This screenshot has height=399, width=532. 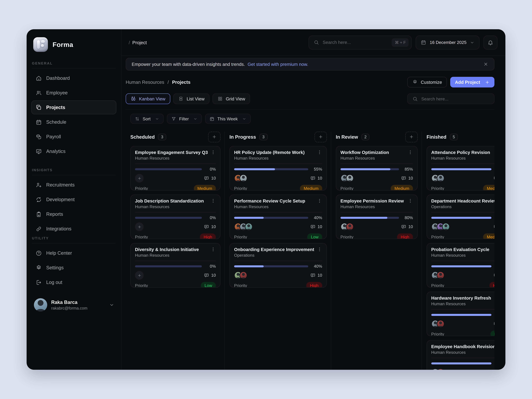 I want to click on notifications-button, so click(x=490, y=42).